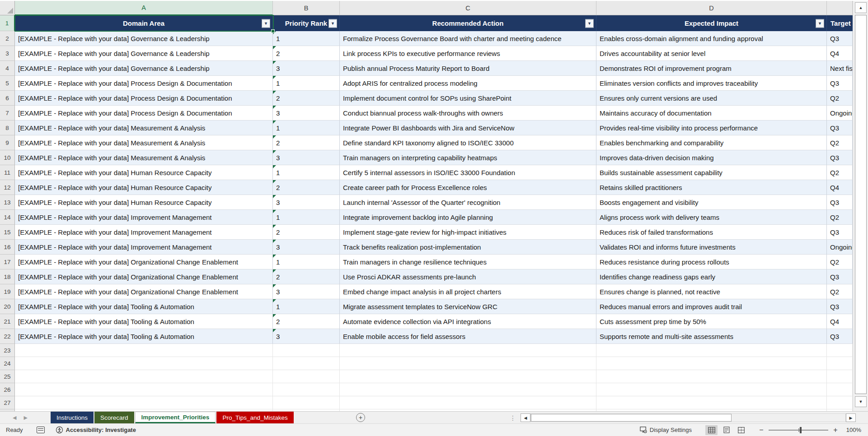 This screenshot has height=436, width=868. Describe the element at coordinates (468, 172) in the screenshot. I see `cell-C11: Certify 5 internal assessors in ISO/IEC …` at that location.